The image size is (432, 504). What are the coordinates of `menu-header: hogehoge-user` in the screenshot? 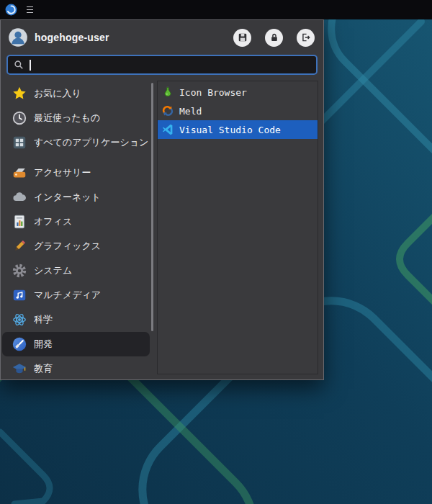 It's located at (162, 37).